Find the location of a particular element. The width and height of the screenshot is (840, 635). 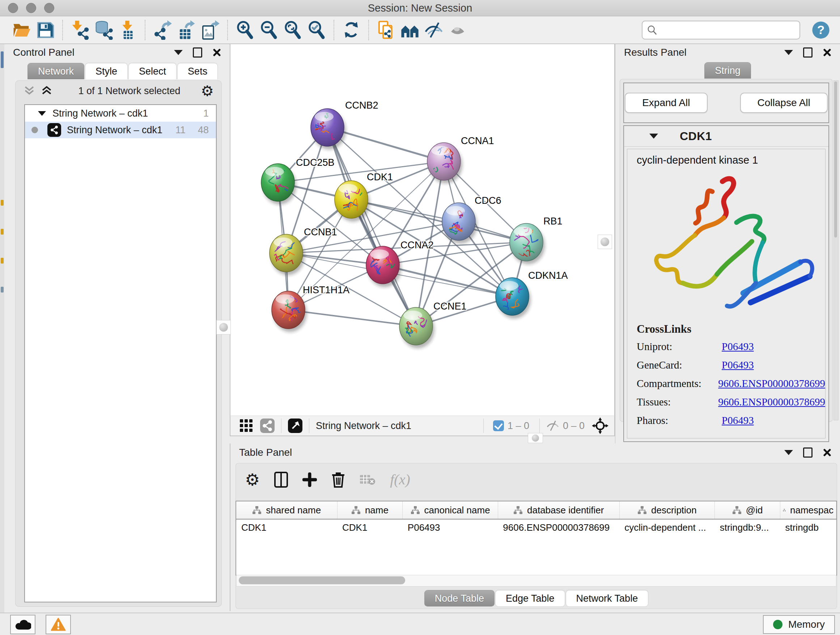

node-CDK1: CDK1 is located at coordinates (364, 197).